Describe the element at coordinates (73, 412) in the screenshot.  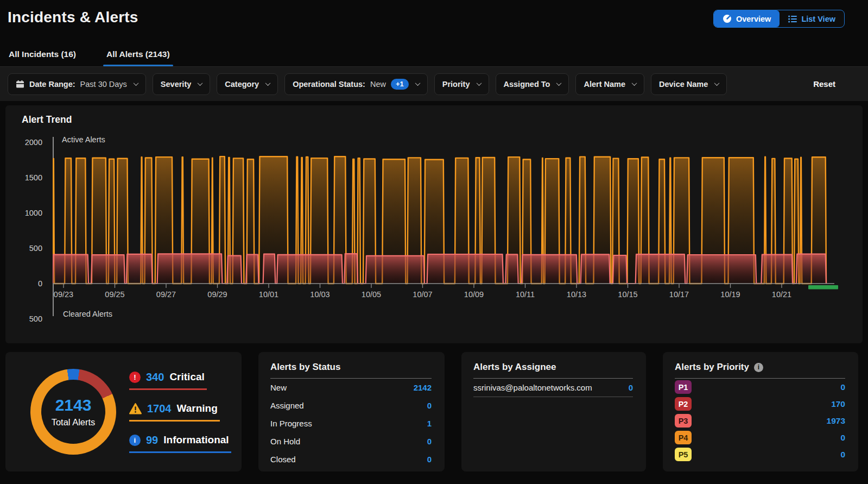
I see `donut-center: 2143 Total Alerts` at that location.